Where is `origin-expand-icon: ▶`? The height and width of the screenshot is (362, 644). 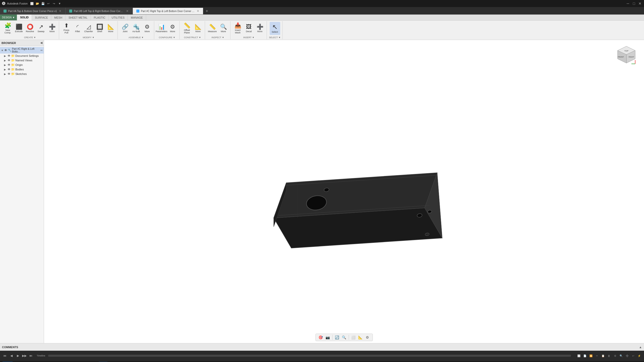 origin-expand-icon: ▶ is located at coordinates (6, 65).